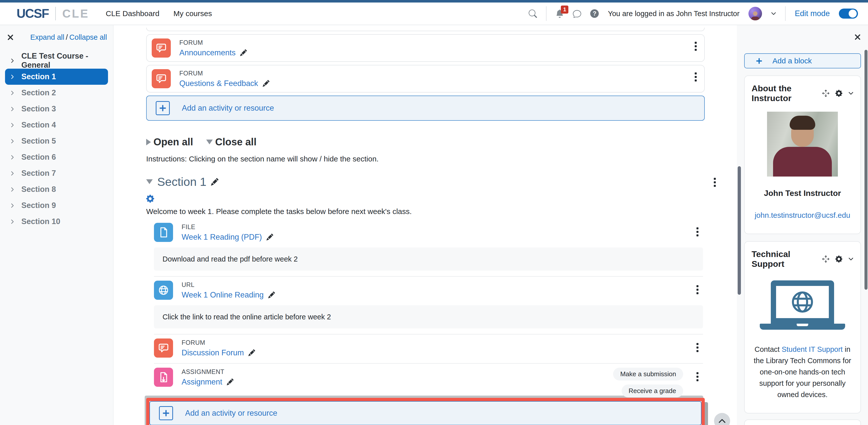  Describe the element at coordinates (164, 232) in the screenshot. I see `file-icon` at that location.